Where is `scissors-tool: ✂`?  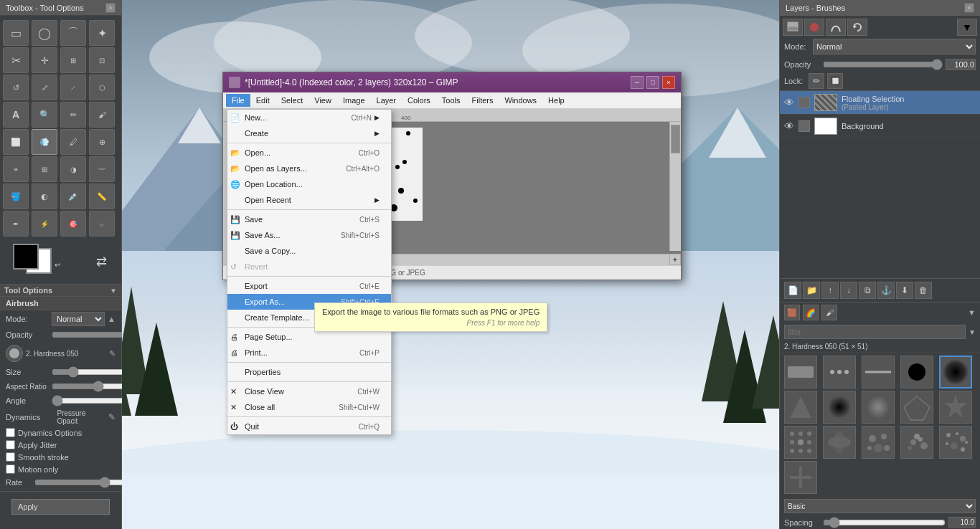 scissors-tool: ✂ is located at coordinates (16, 60).